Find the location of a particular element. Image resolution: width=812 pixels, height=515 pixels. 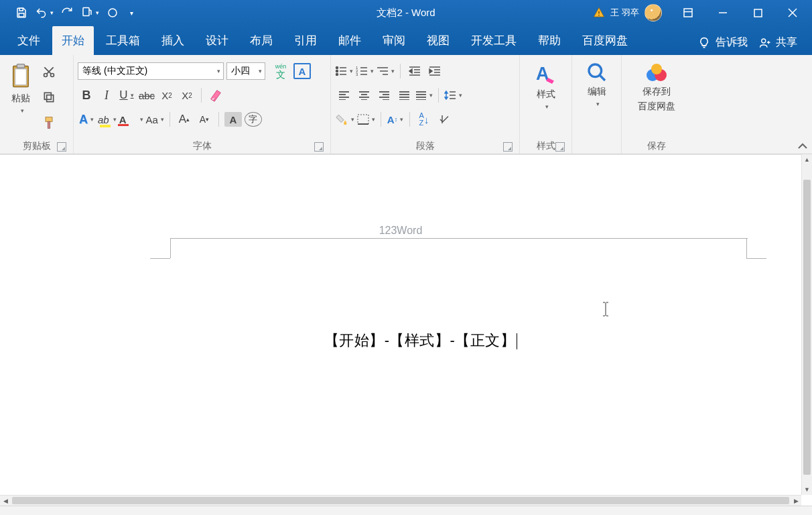

paragraph-dialog-launcher is located at coordinates (508, 147).